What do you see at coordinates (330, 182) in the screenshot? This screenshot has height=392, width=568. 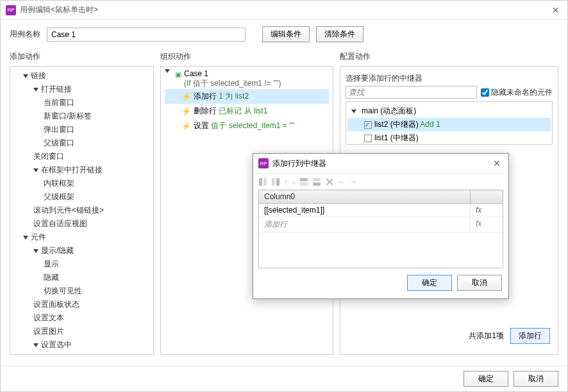 I see `delete-icon` at bounding box center [330, 182].